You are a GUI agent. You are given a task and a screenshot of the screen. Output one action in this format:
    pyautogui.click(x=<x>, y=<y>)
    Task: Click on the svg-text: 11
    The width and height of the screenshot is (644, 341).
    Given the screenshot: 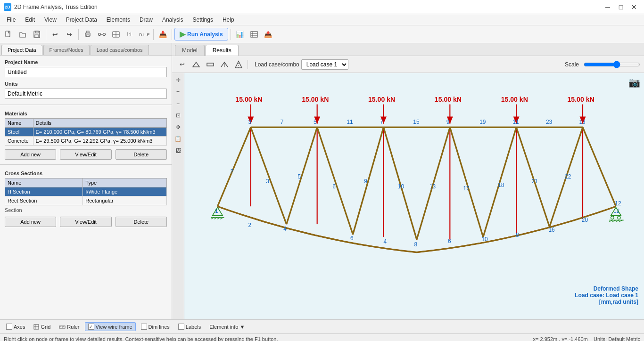 What is the action you would take?
    pyautogui.click(x=516, y=122)
    